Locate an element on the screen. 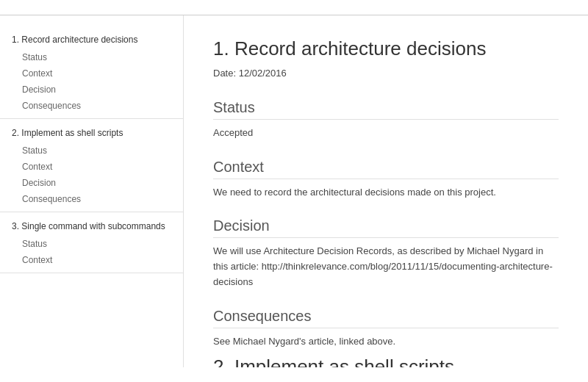 Image resolution: width=588 pixels, height=382 pixels. sidebar-sub-item-adr2-3: Consequences is located at coordinates (91, 199).